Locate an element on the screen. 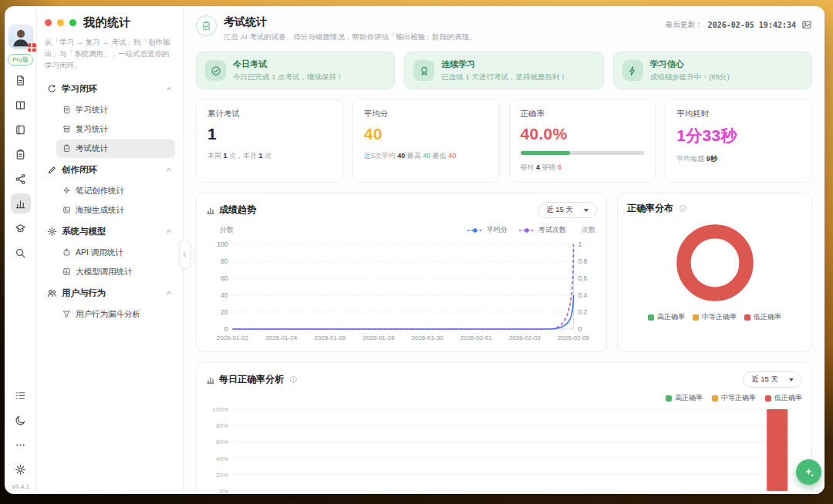 This screenshot has width=833, height=504. sidebar-item-label: 学习统计 is located at coordinates (92, 110).